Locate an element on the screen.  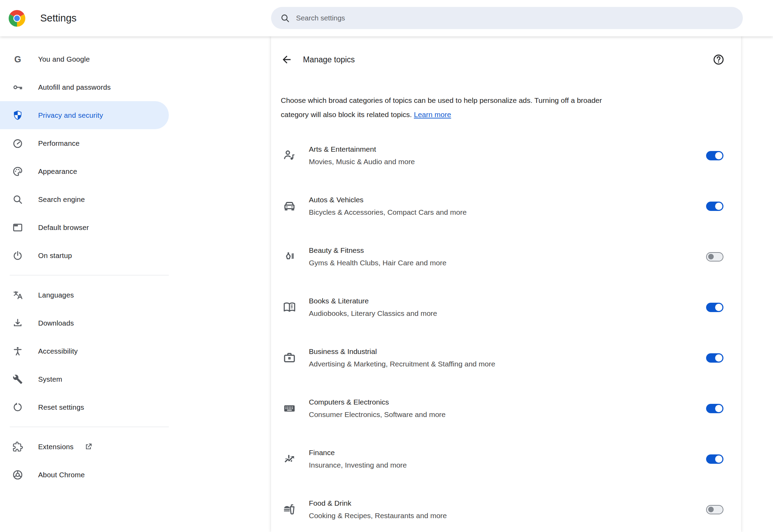
topic-row-arts-entertainment: Arts & EntertainmentMovies, Music & Audi… is located at coordinates (506, 156).